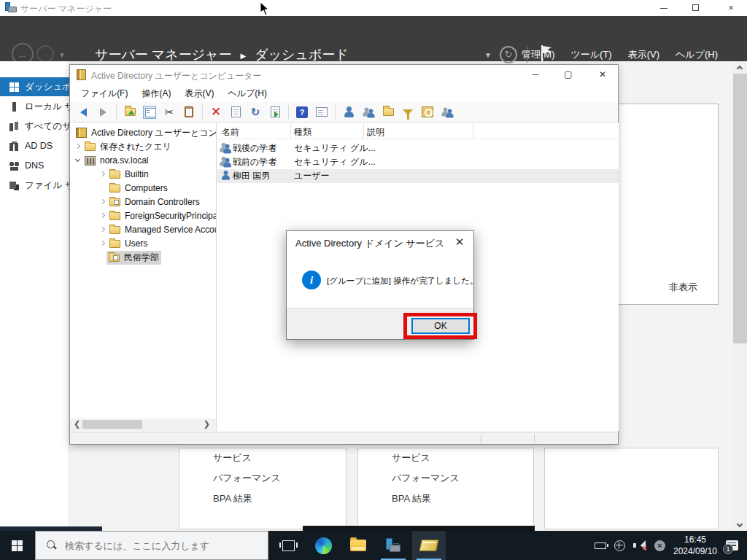 The image size is (747, 560). What do you see at coordinates (35, 166) in the screenshot?
I see `sidebar-item-dns: DNS` at bounding box center [35, 166].